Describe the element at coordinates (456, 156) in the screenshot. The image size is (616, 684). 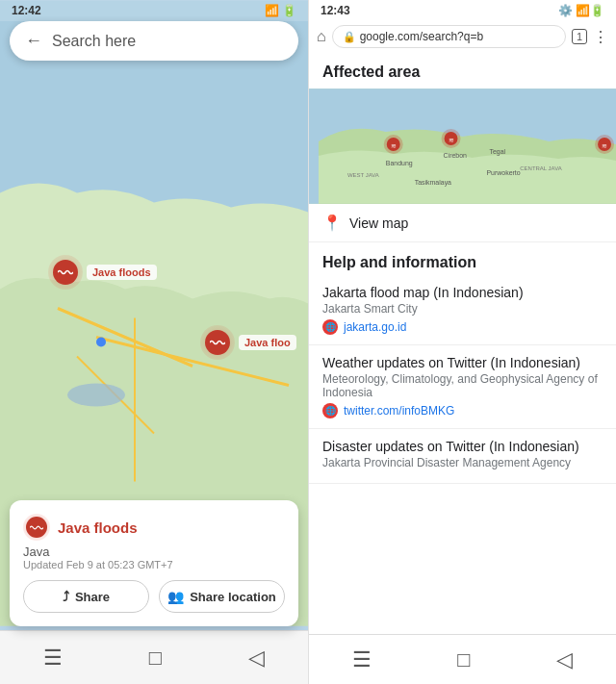
I see `svg-text: Cirebon` at that location.